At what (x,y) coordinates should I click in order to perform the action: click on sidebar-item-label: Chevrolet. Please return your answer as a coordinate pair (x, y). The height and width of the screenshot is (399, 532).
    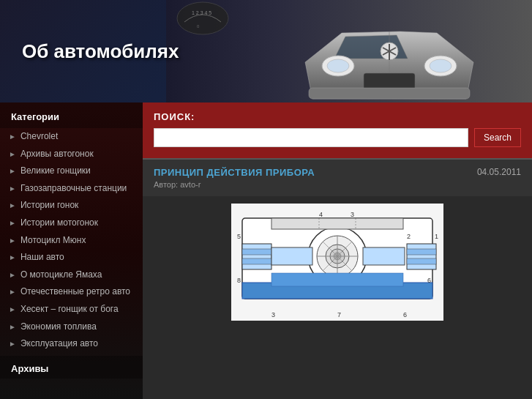
    Looking at the image, I should click on (40, 137).